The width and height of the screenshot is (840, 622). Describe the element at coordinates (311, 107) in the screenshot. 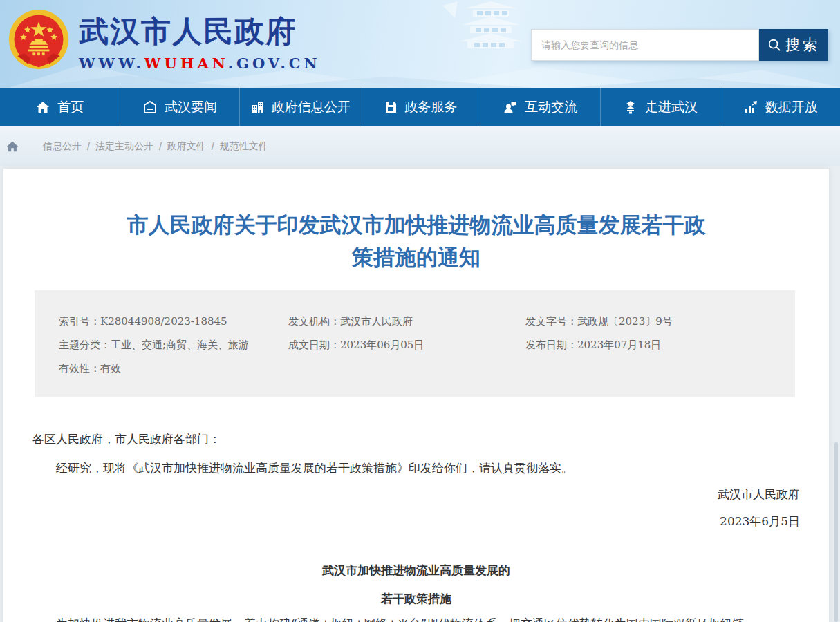

I see `nav-label: 政府信息公开` at that location.